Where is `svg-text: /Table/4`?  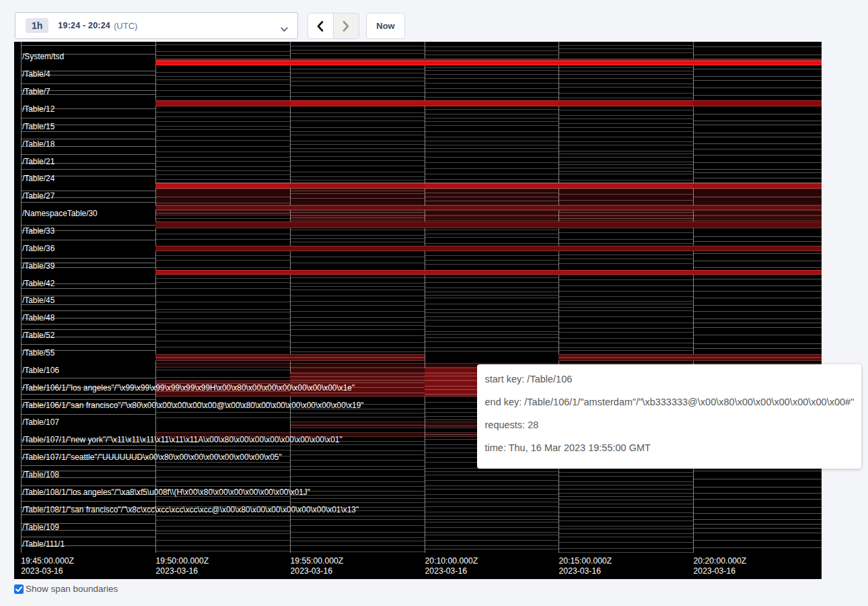
svg-text: /Table/4 is located at coordinates (36, 74).